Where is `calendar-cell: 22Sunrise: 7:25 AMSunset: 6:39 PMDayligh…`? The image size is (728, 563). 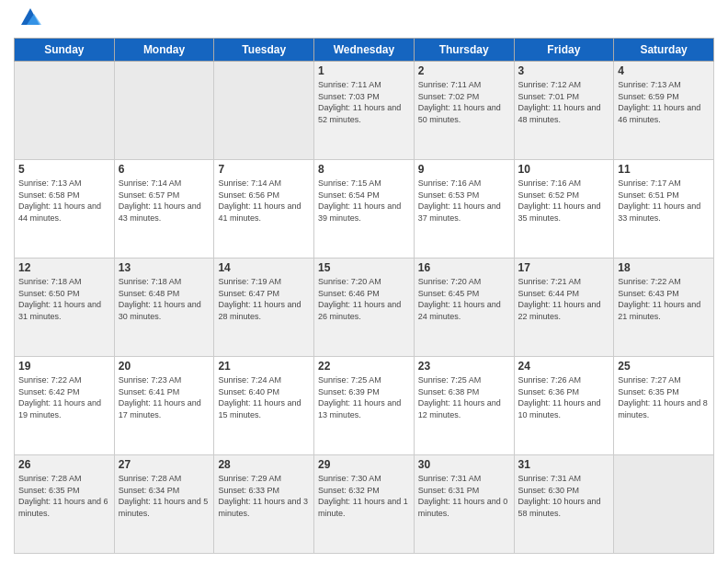
calendar-cell: 22Sunrise: 7:25 AMSunset: 6:39 PMDayligh… is located at coordinates (364, 407).